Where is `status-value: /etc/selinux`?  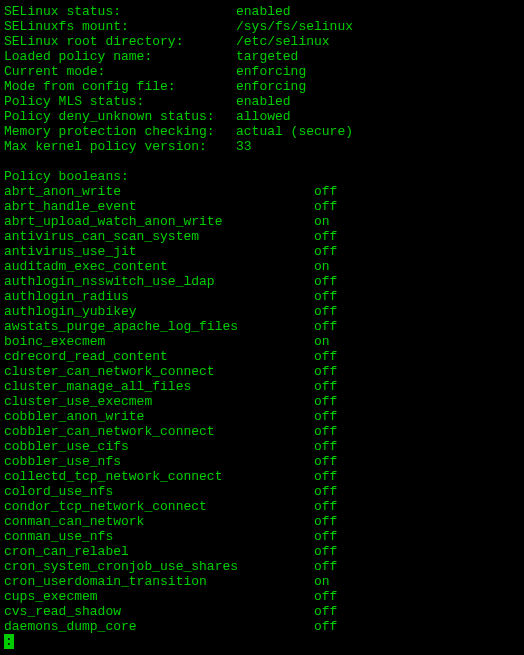
status-value: /etc/selinux is located at coordinates (283, 42).